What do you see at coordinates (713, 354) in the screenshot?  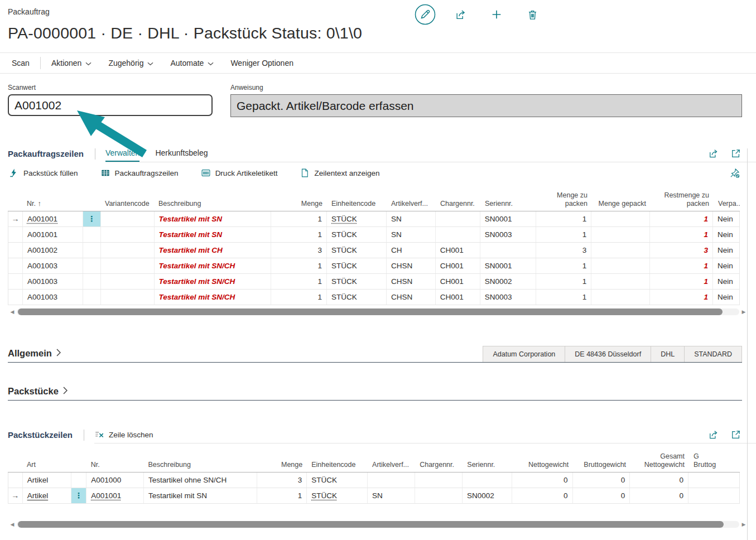 I see `summary-tile: STANDARD` at bounding box center [713, 354].